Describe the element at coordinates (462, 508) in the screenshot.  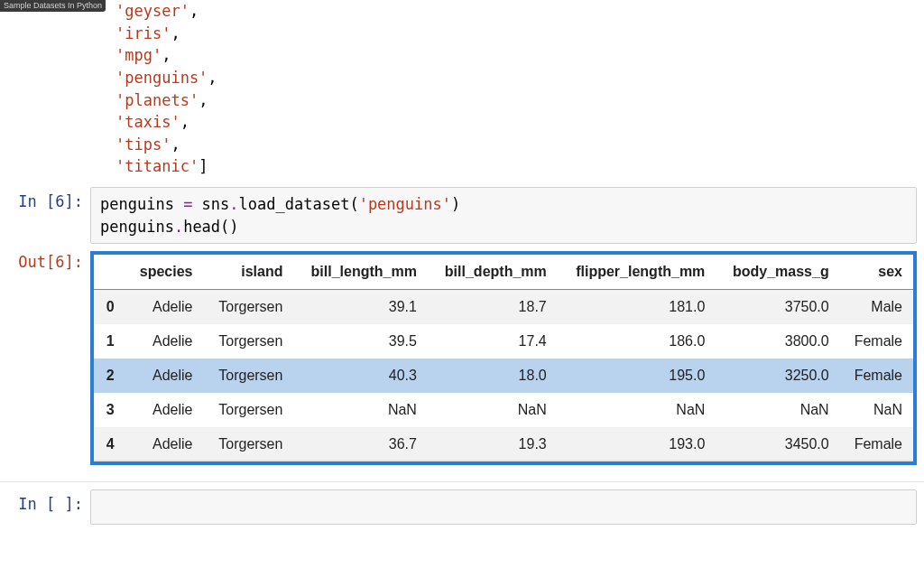
I see `code-cell-empty: In [ ]:` at that location.